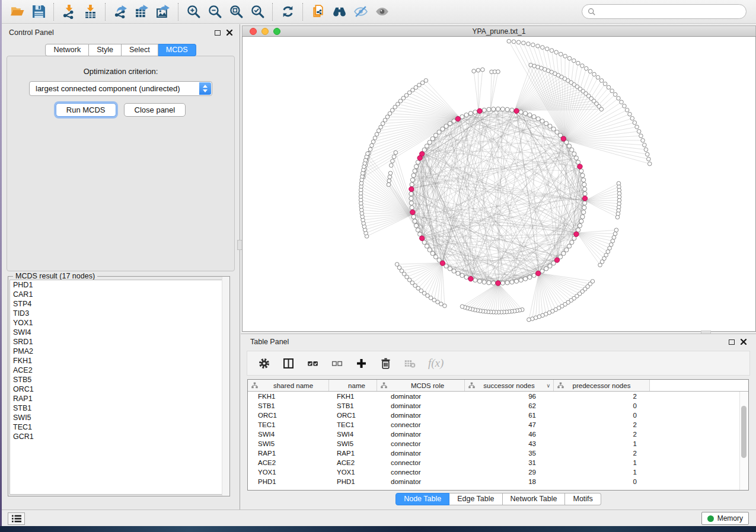 Image resolution: width=756 pixels, height=532 pixels. Describe the element at coordinates (119, 294) in the screenshot. I see `list-item: CAR1` at that location.